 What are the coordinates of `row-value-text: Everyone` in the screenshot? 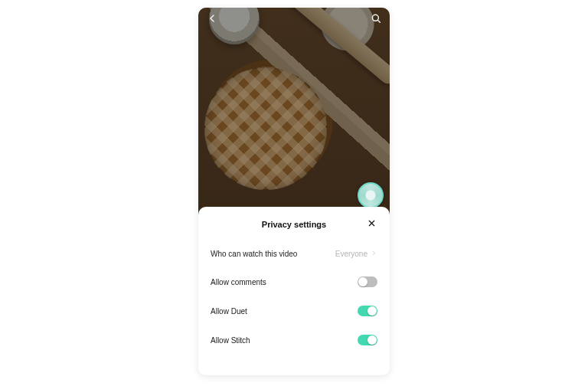 It's located at (351, 254).